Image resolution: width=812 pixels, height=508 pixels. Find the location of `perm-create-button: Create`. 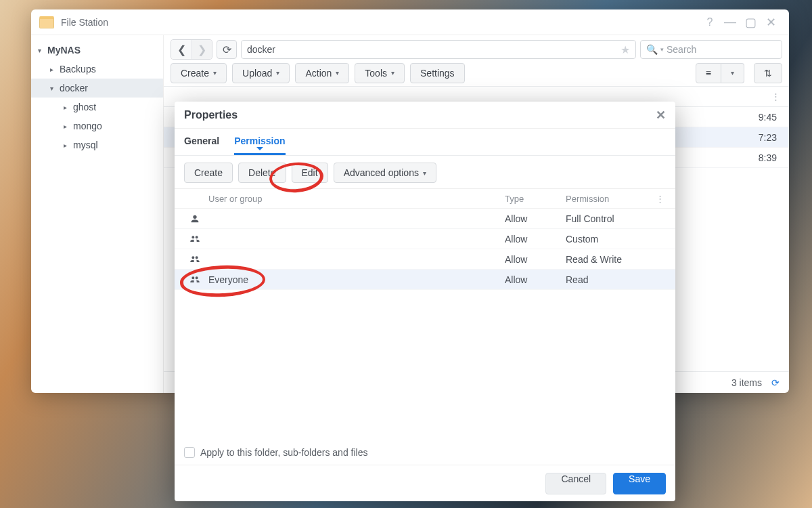

perm-create-button: Create is located at coordinates (208, 173).